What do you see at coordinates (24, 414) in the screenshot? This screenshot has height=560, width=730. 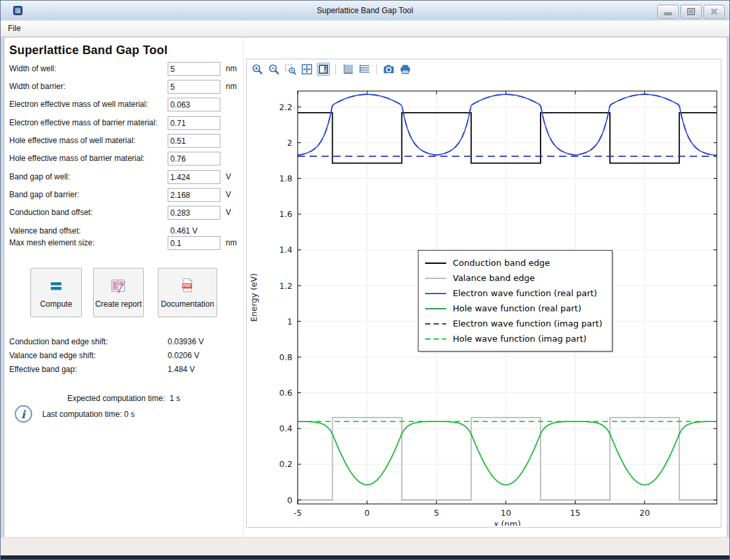 I see `info-icon: i` at bounding box center [24, 414].